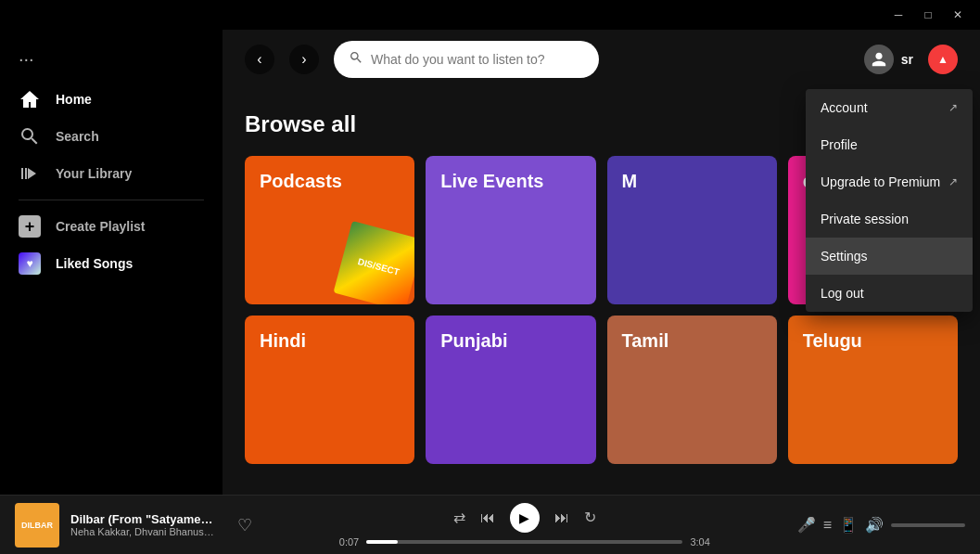 This screenshot has height=554, width=980. I want to click on podcasts-art: DIS/SECT, so click(373, 263).